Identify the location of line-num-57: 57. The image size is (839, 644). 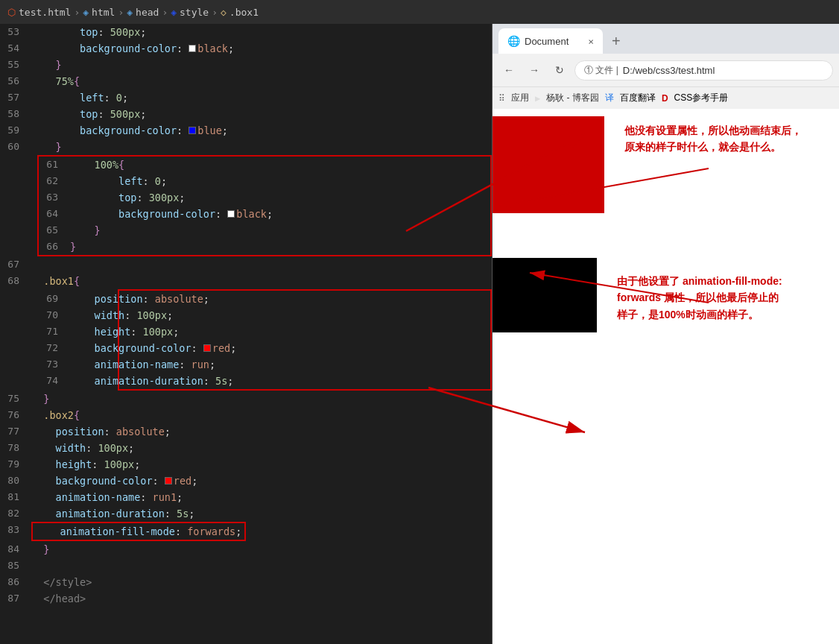
(16, 98).